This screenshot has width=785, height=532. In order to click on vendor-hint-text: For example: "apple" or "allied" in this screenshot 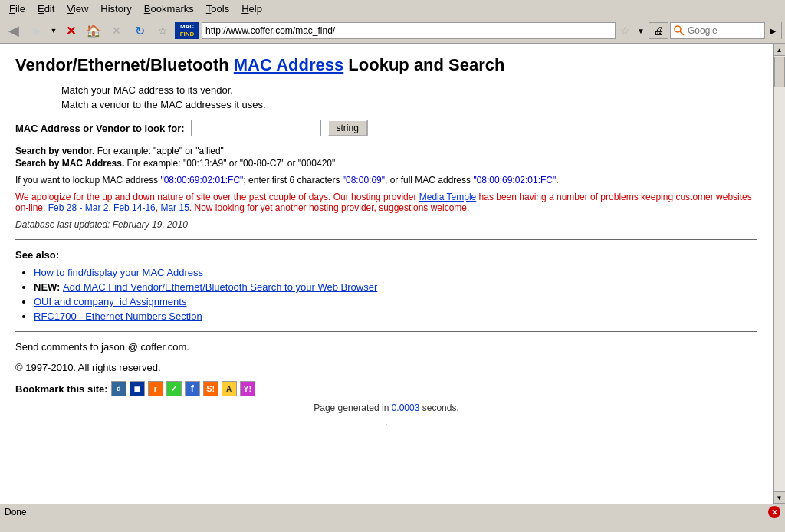, I will do `click(159, 151)`.